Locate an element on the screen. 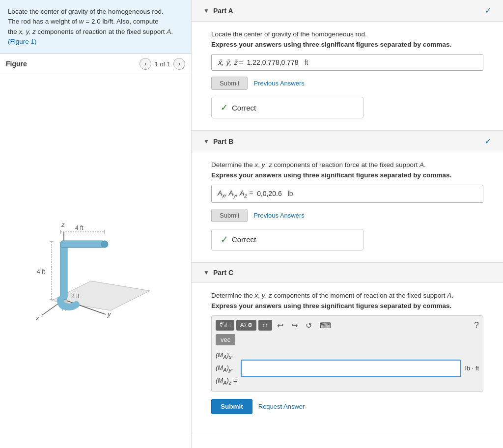  part-c-collapse-icon: ▼ is located at coordinates (206, 273).